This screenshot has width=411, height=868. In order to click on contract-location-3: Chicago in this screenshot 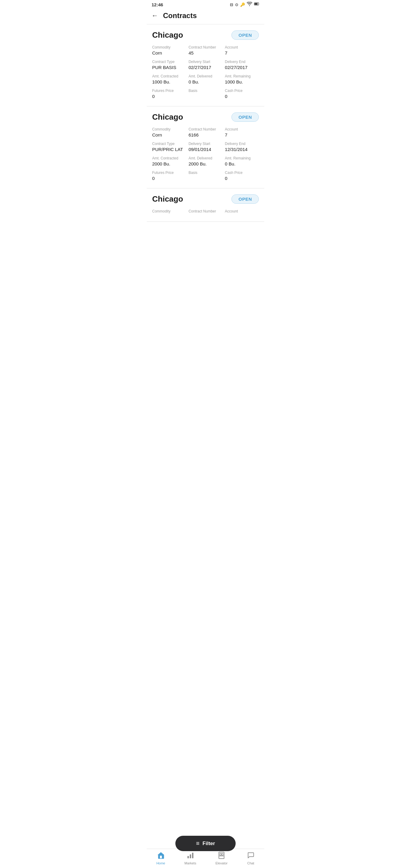, I will do `click(168, 199)`.